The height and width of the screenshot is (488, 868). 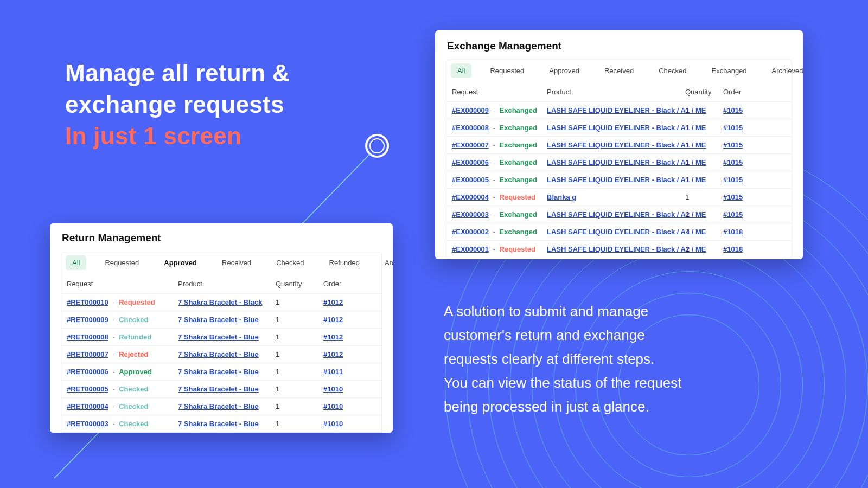 I want to click on product-link: Blanka g, so click(x=561, y=197).